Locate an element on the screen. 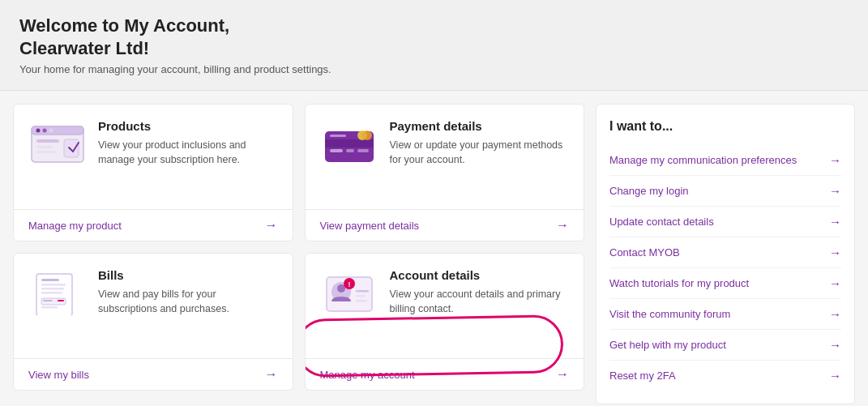 The width and height of the screenshot is (868, 406). tutorials-arrow: → is located at coordinates (835, 284).